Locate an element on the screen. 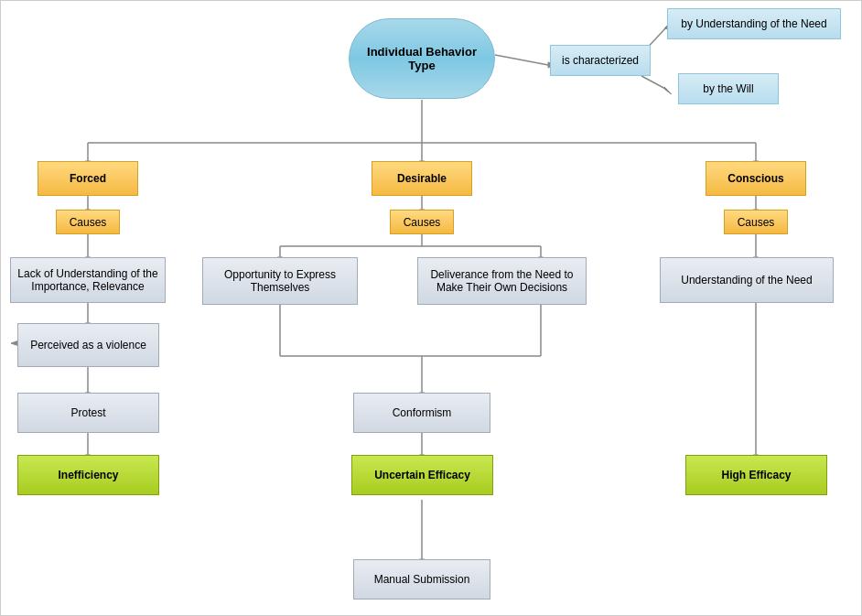 Image resolution: width=862 pixels, height=616 pixels. uncertain-efficacy-node: Uncertain Efficacy is located at coordinates (423, 475).